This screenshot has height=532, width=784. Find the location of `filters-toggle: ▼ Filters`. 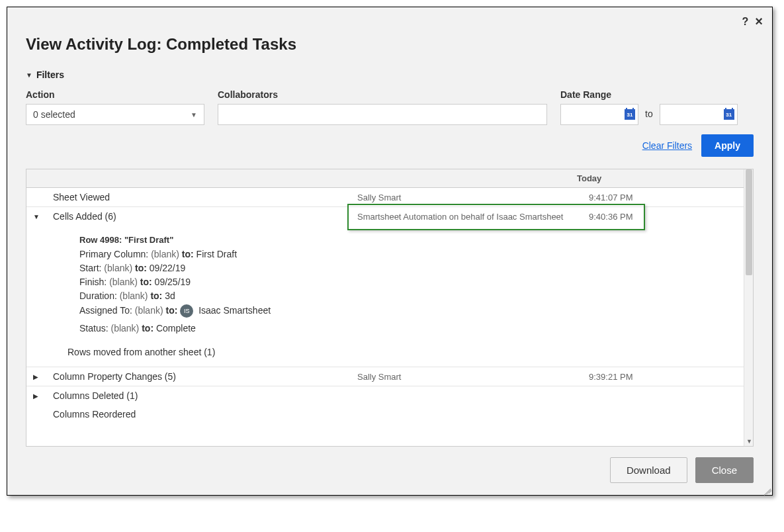

filters-toggle: ▼ Filters is located at coordinates (390, 75).